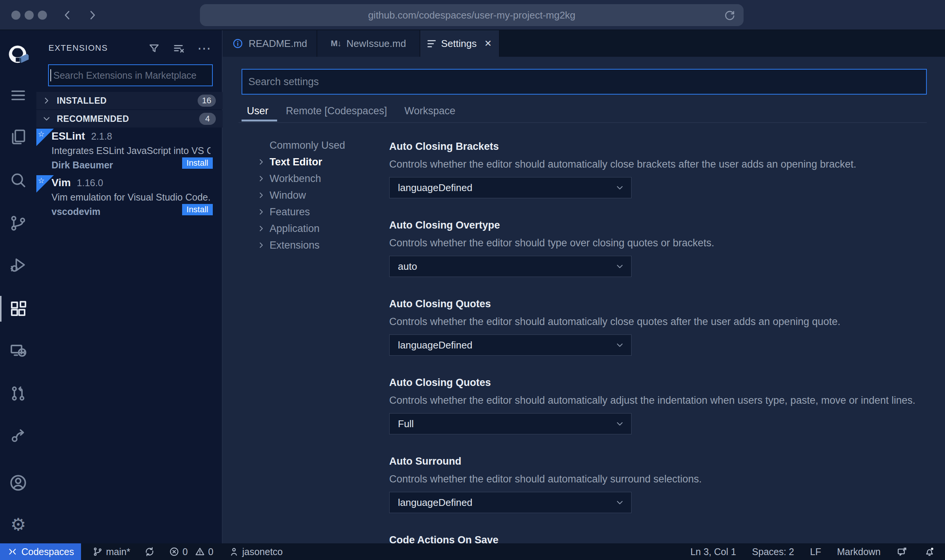  I want to click on gear-icon: ⚙, so click(18, 524).